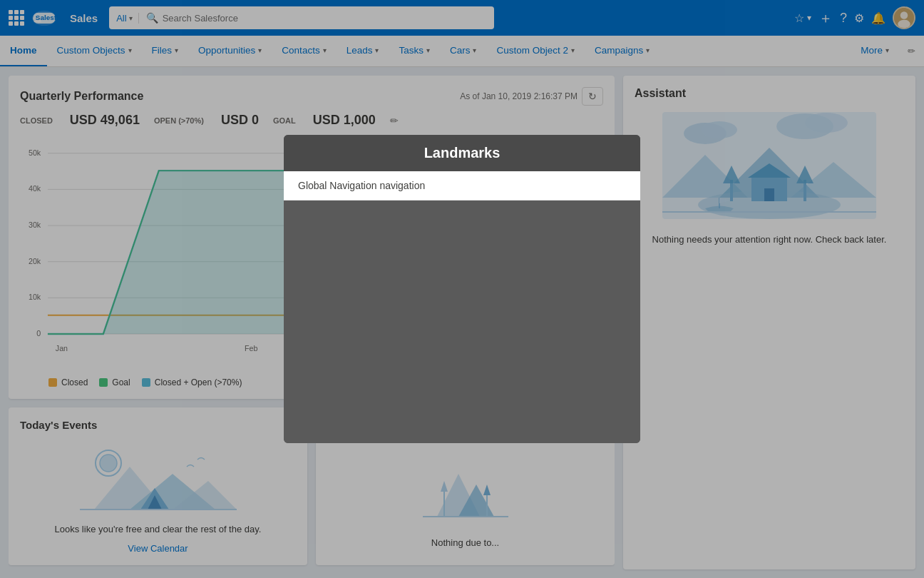  What do you see at coordinates (462, 186) in the screenshot?
I see `modal-landmark-item: Global Navigation navigation` at bounding box center [462, 186].